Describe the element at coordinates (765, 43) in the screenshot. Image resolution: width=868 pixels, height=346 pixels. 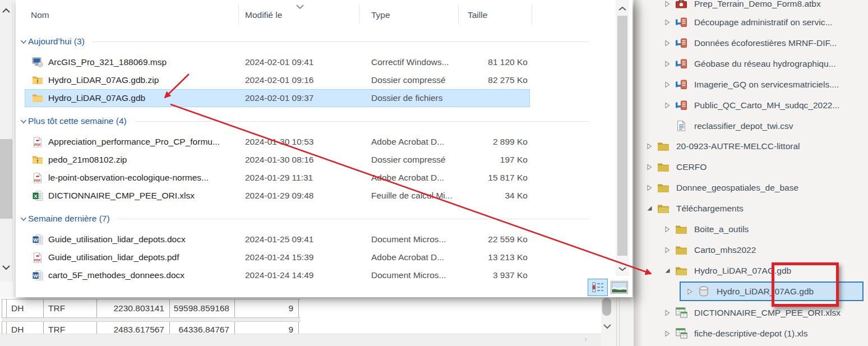
I see `tree-item-label: Données écoforestières MRNF-DIF...` at that location.